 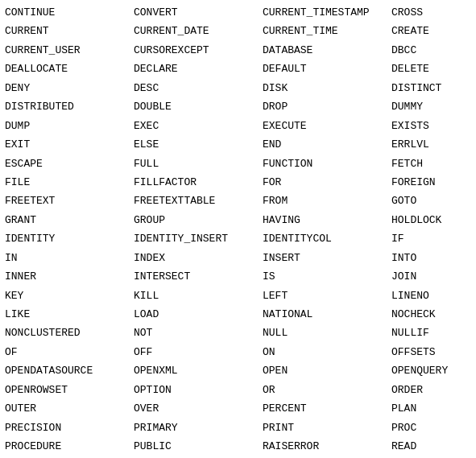 I want to click on keyword-cell: IF, so click(x=432, y=238).